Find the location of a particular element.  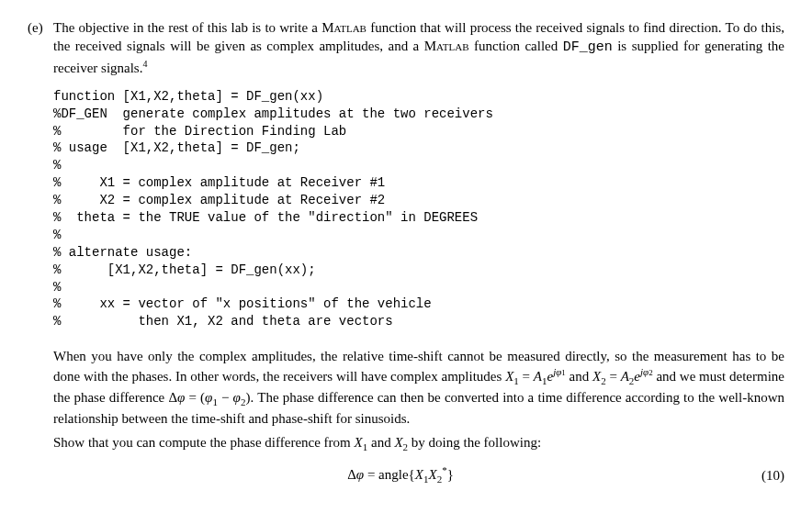

eq-eq: = angle{ is located at coordinates (389, 474).